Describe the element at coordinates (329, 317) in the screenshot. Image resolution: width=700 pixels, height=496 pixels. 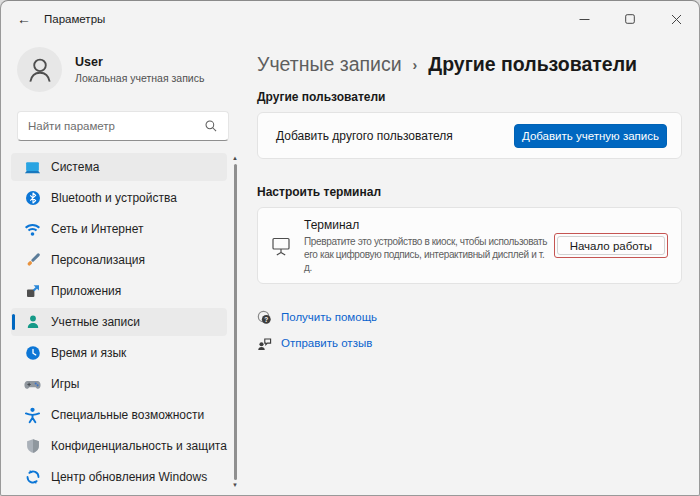
I see `get-help-link: Получить помощь` at that location.